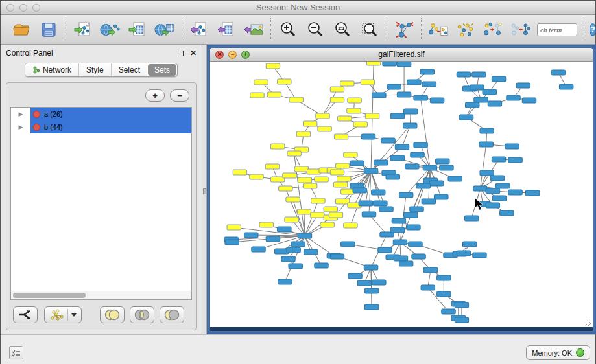 Image resolution: width=596 pixels, height=364 pixels. I want to click on tab-style: Style, so click(95, 70).